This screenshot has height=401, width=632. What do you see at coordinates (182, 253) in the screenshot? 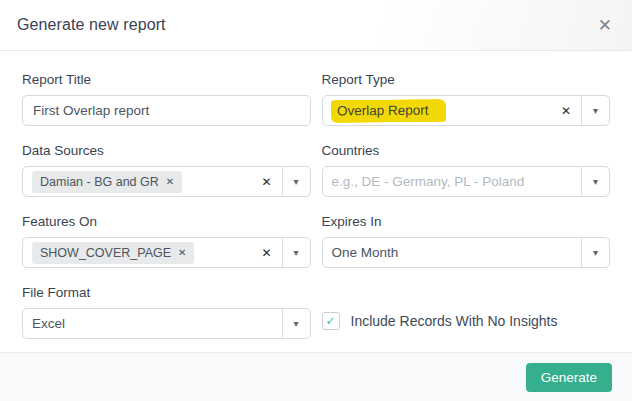
I see `features-on-tag-remove-icon: ✕` at bounding box center [182, 253].